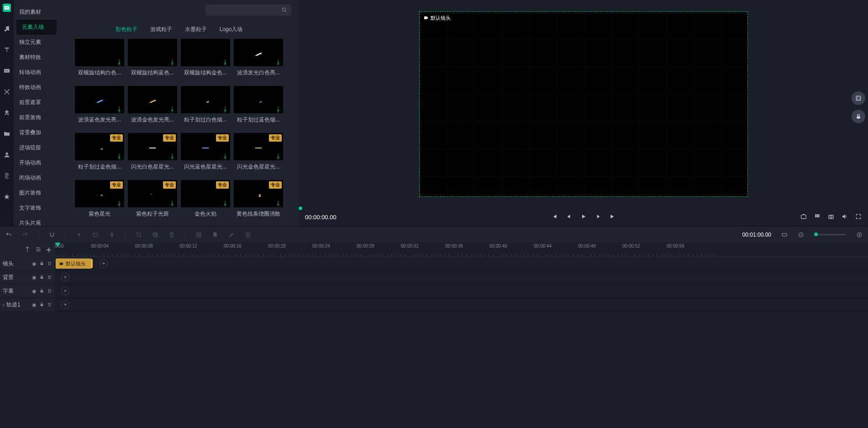 This screenshot has height=428, width=868. Describe the element at coordinates (205, 152) in the screenshot. I see `asset-item: 专业⭳闪光蓝色星星光...` at that location.